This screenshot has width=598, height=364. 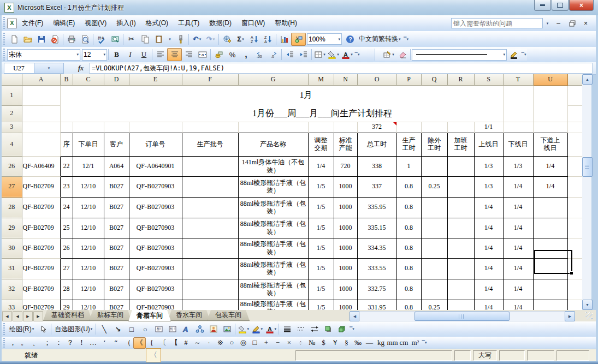 I want to click on cell-header: 除外 工时, so click(x=434, y=144).